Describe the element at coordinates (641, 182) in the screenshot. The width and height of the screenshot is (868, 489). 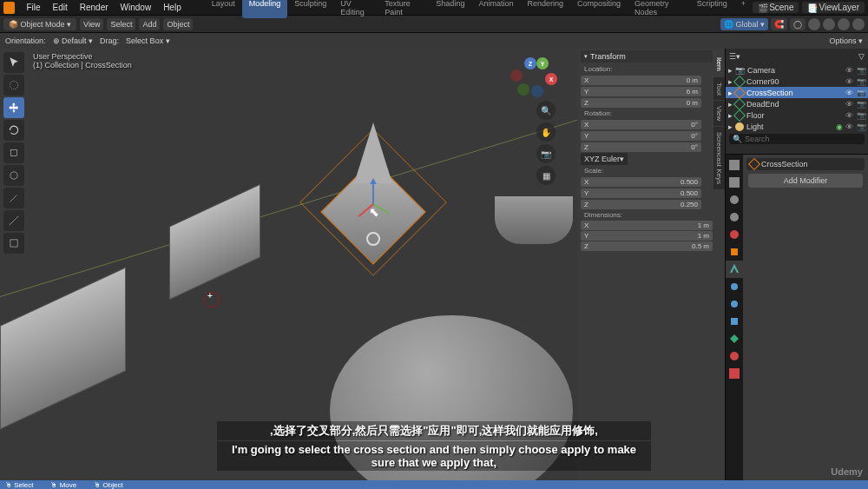
I see `scale-x: X0.500` at that location.